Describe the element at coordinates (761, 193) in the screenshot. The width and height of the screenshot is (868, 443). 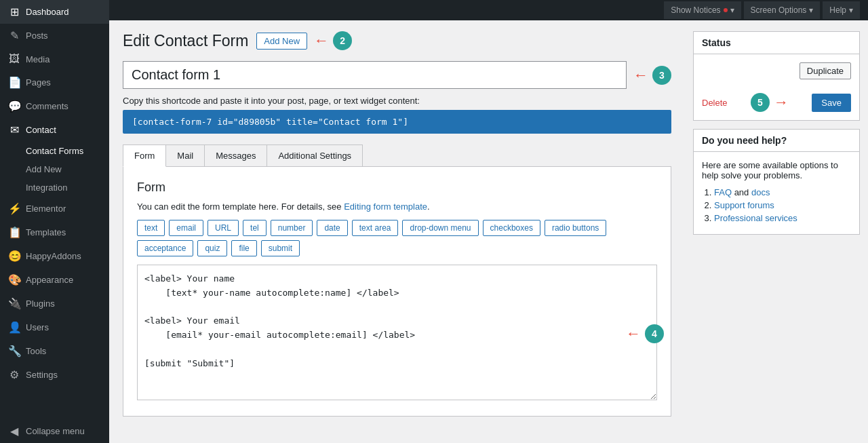
I see `docs-link: docs` at that location.